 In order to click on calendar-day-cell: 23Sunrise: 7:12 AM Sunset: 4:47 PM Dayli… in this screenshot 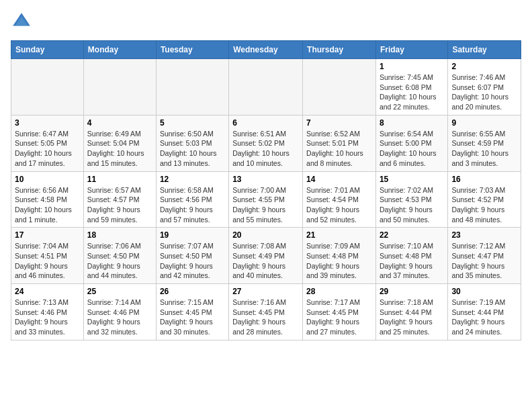, I will do `click(485, 256)`.